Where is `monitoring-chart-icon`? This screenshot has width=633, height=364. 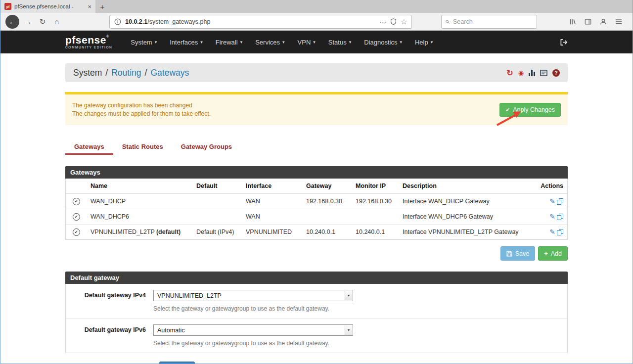 monitoring-chart-icon is located at coordinates (532, 73).